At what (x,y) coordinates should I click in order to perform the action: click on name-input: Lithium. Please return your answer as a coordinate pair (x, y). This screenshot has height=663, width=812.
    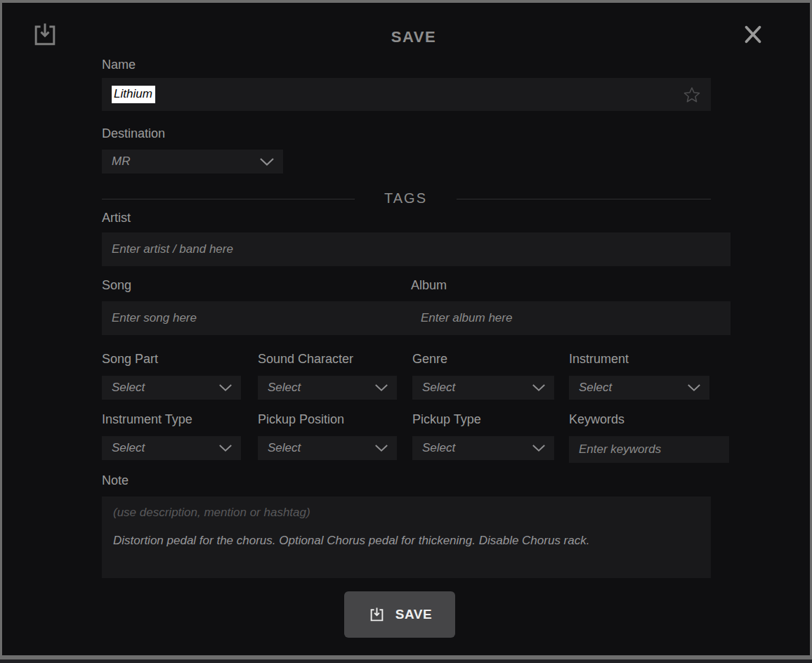
    Looking at the image, I should click on (406, 94).